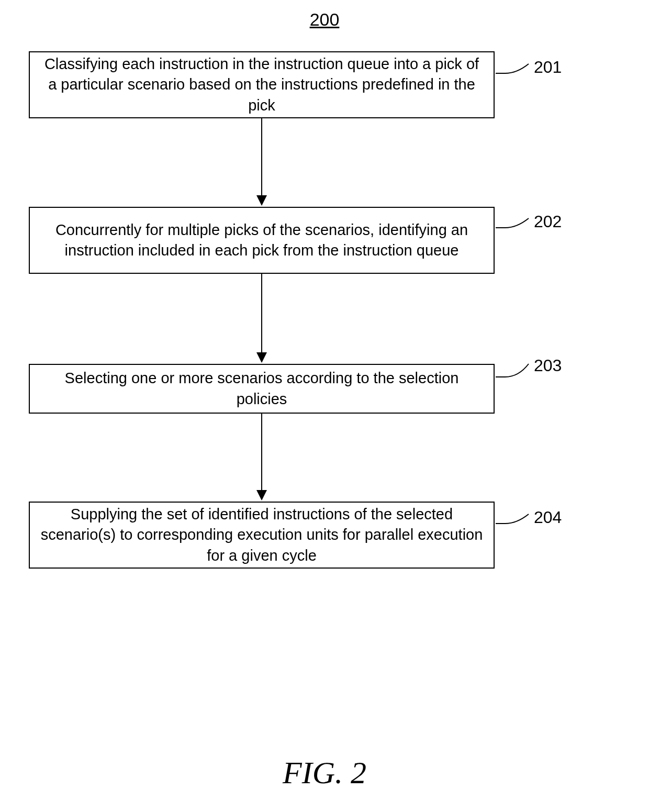 This screenshot has width=649, height=812. What do you see at coordinates (262, 535) in the screenshot?
I see `flow-box-204: Supplying the set of identified instruct…` at bounding box center [262, 535].